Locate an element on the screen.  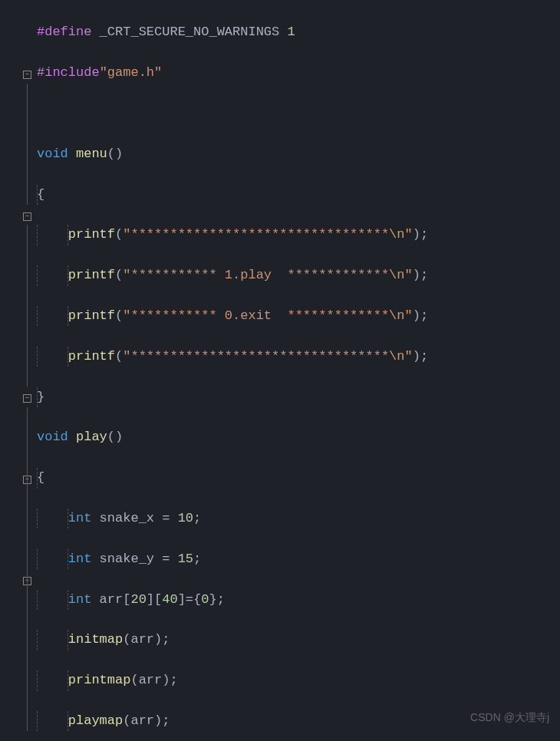
define-kw: #define is located at coordinates (64, 32).